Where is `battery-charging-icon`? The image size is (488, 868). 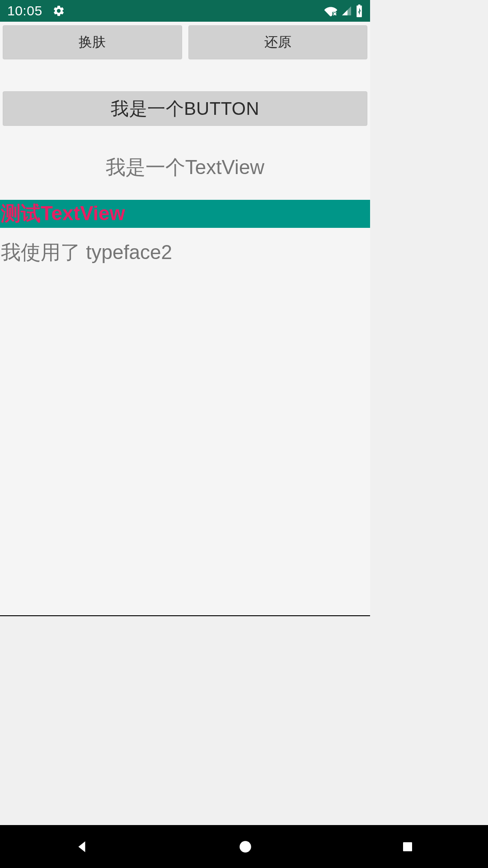
battery-charging-icon is located at coordinates (359, 11).